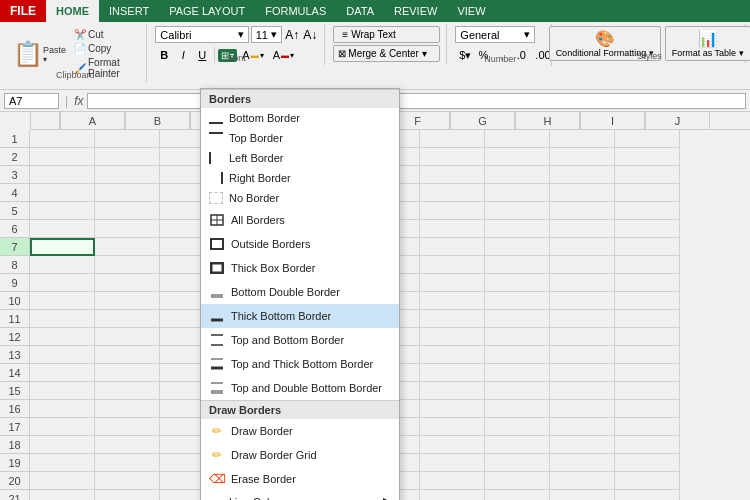 The image size is (750, 500). Describe the element at coordinates (582, 229) in the screenshot. I see `cell-I6` at that location.